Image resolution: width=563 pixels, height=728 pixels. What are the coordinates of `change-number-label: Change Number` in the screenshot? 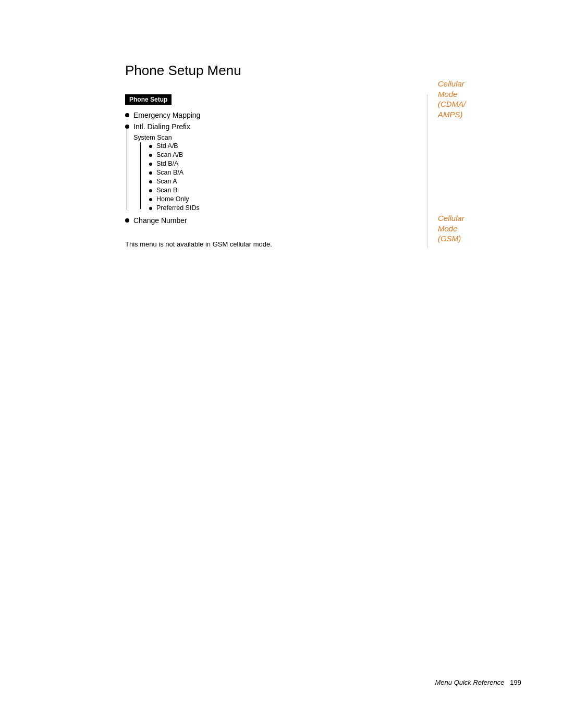 It's located at (161, 220).